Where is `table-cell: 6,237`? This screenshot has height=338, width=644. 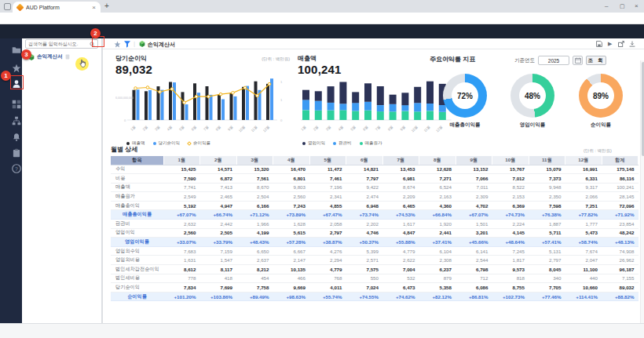 table-cell: 6,237 is located at coordinates (438, 270).